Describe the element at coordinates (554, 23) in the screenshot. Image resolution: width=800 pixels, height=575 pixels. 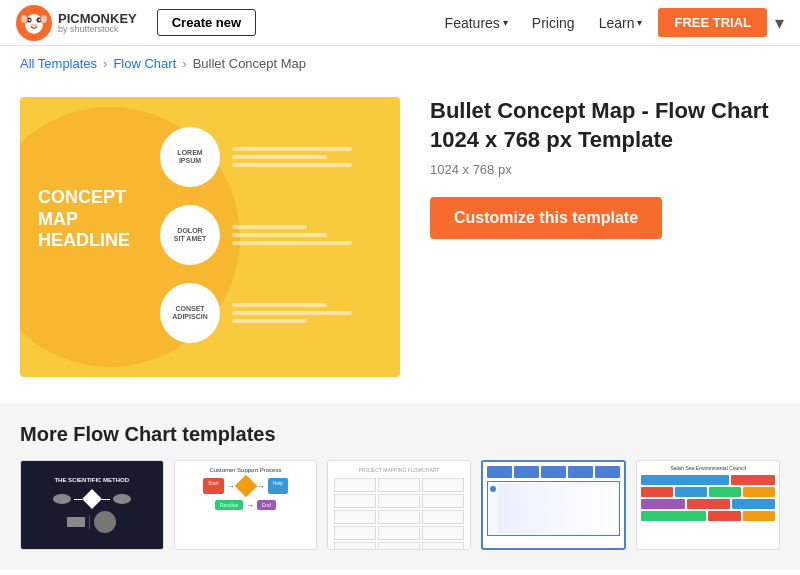
I see `nav-pricing: Pricing` at that location.